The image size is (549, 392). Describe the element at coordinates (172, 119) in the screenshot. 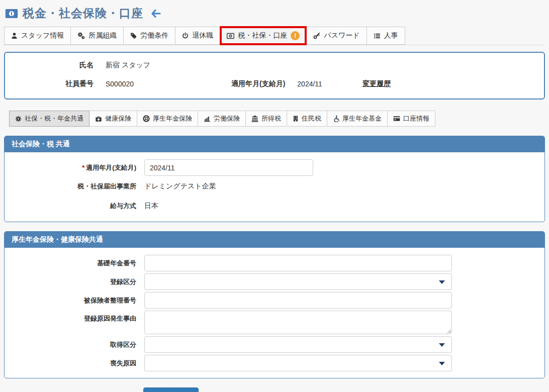

I see `subtab-label: 厚生年金保険` at that location.